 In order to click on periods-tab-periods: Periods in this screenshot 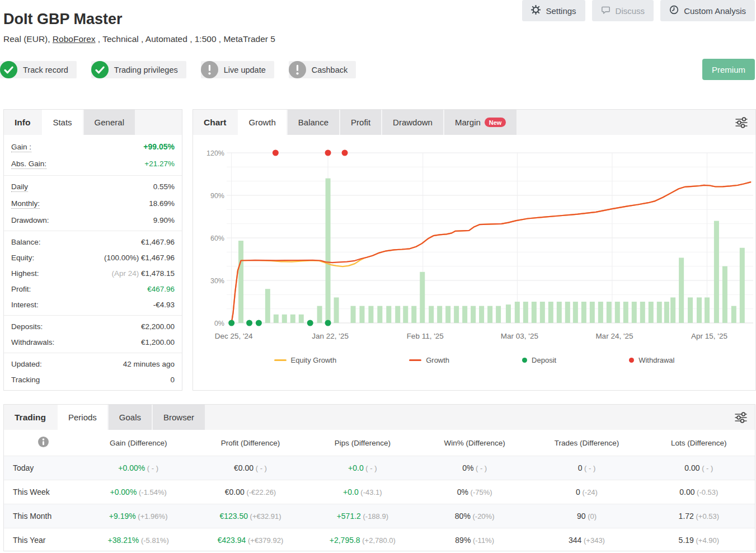, I will do `click(83, 418)`.